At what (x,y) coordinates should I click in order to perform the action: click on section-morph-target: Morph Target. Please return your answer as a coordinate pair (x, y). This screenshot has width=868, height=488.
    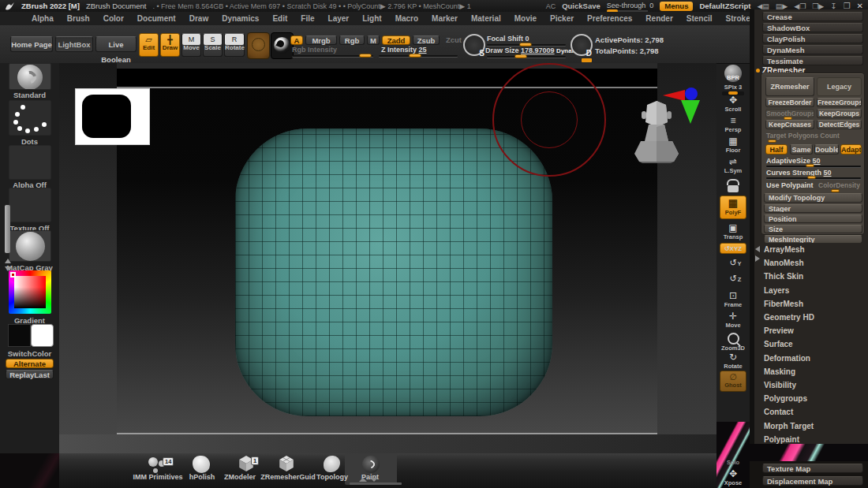
    Looking at the image, I should click on (789, 426).